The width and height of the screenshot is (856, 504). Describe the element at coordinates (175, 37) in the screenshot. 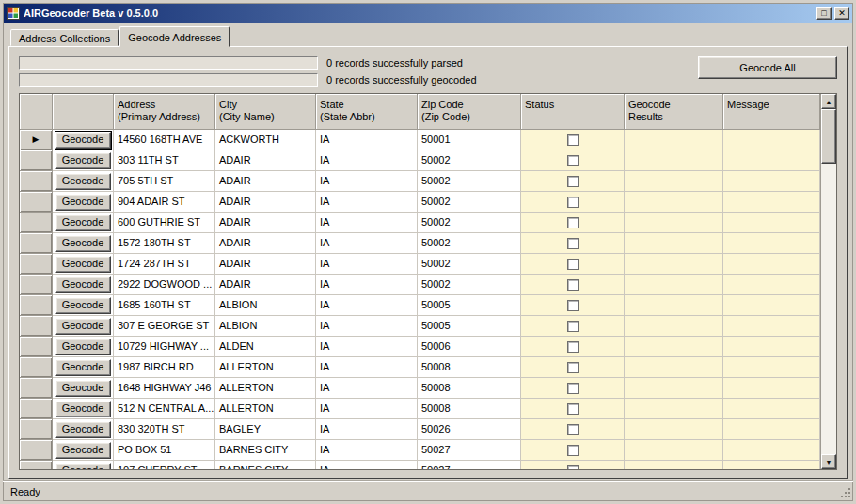

I see `tab-geocode-addresses: Geocode Addresses` at that location.